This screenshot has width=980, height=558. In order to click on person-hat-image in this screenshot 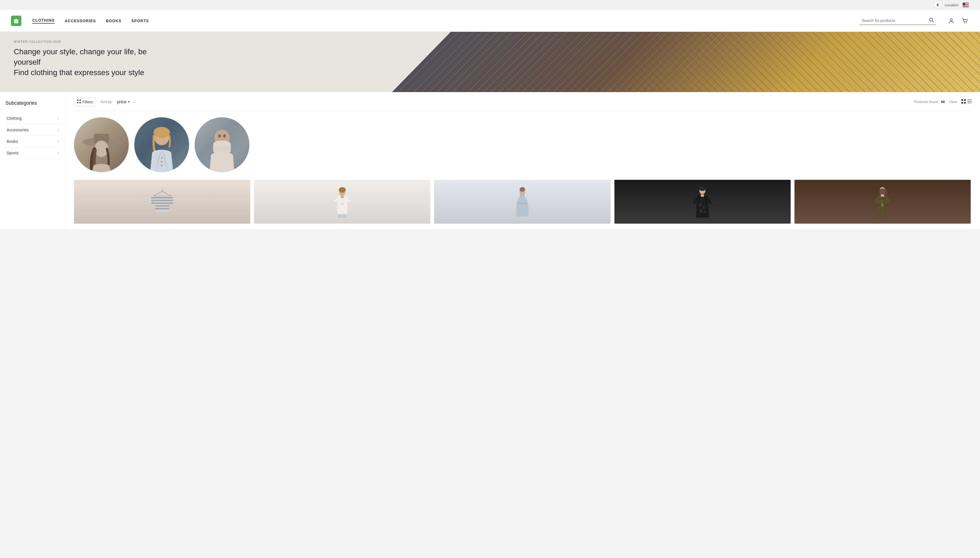, I will do `click(101, 145)`.